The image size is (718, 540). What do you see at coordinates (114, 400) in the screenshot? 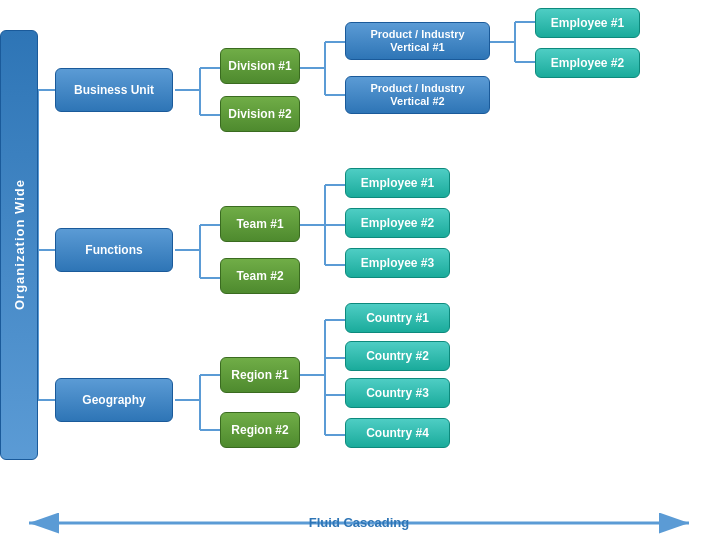
I see `geography-node: Geography` at bounding box center [114, 400].